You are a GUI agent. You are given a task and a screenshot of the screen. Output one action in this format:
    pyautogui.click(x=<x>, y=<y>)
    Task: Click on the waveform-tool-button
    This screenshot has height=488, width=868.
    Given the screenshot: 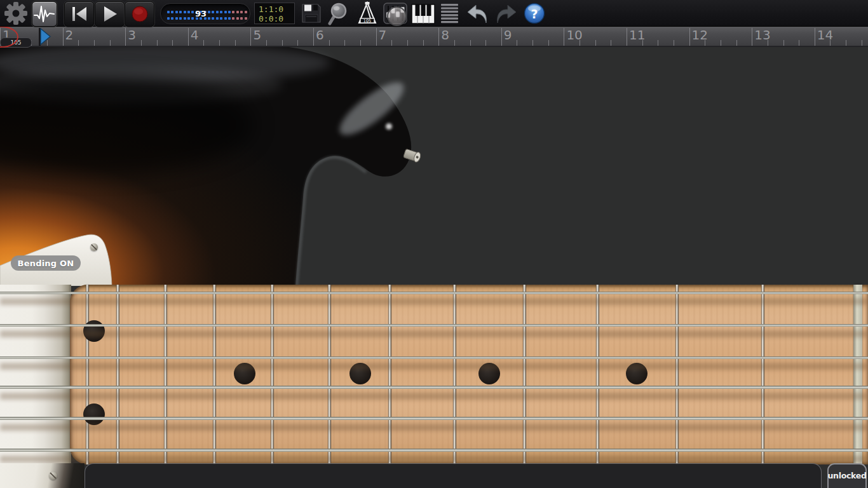 What is the action you would take?
    pyautogui.click(x=44, y=14)
    